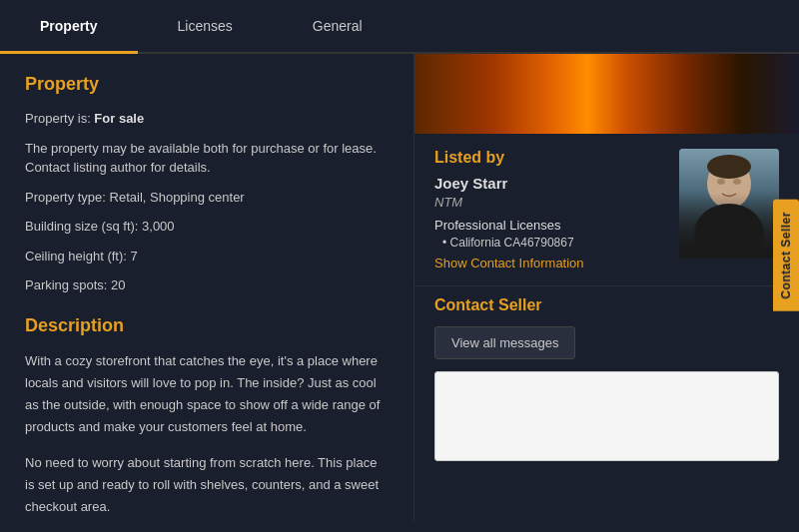  What do you see at coordinates (207, 84) in the screenshot?
I see `property-title: Property` at bounding box center [207, 84].